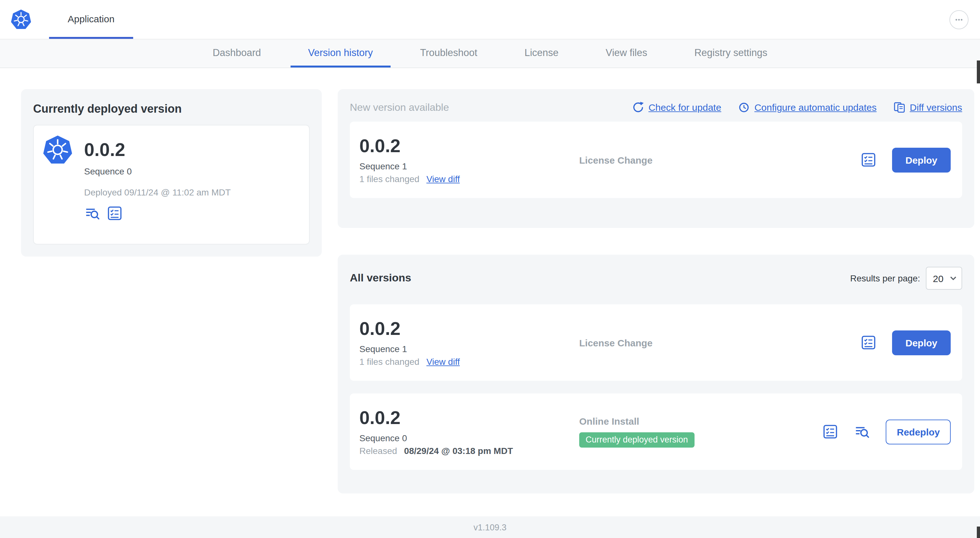 This screenshot has height=538, width=980. Describe the element at coordinates (490, 54) in the screenshot. I see `nav-tabs: Dashboard Version history Troubleshoot L…` at that location.